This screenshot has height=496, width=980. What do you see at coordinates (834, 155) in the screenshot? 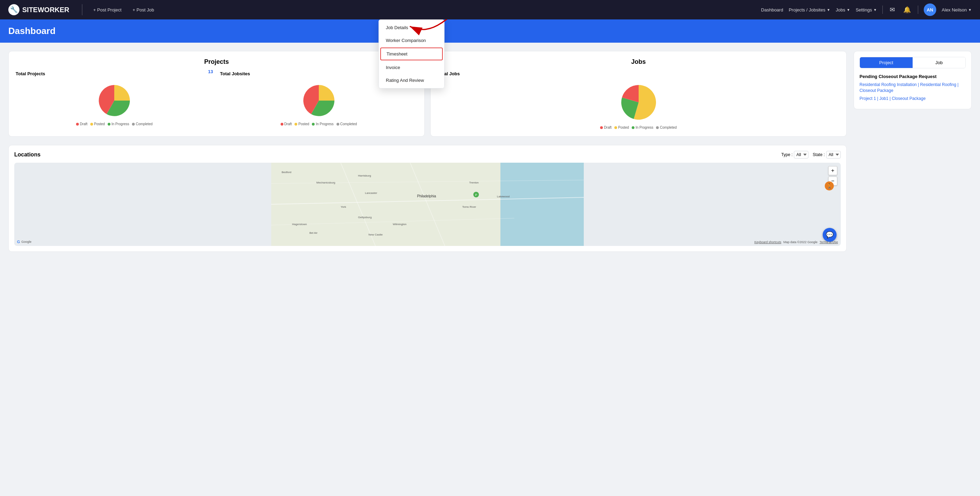
I see `state-select: All` at bounding box center [834, 155].